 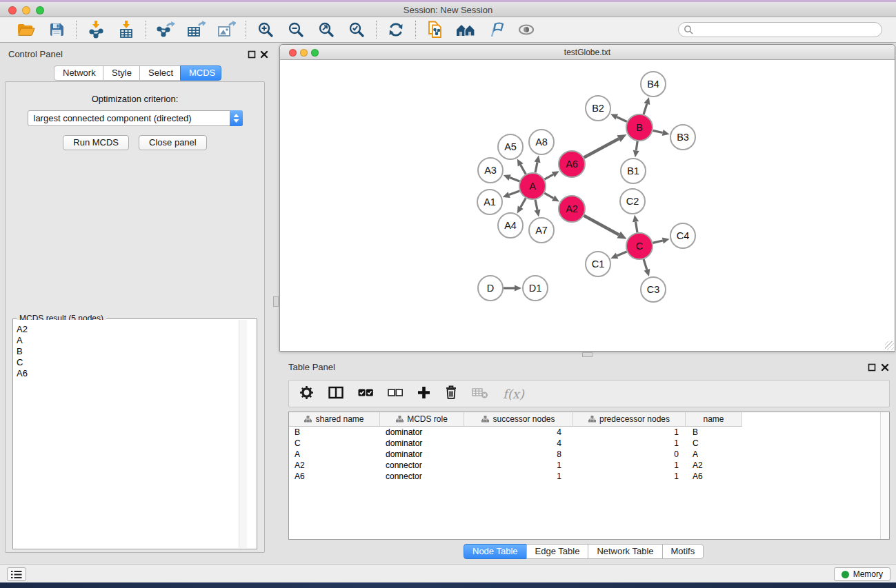 What do you see at coordinates (780, 30) in the screenshot?
I see `search-field` at bounding box center [780, 30].